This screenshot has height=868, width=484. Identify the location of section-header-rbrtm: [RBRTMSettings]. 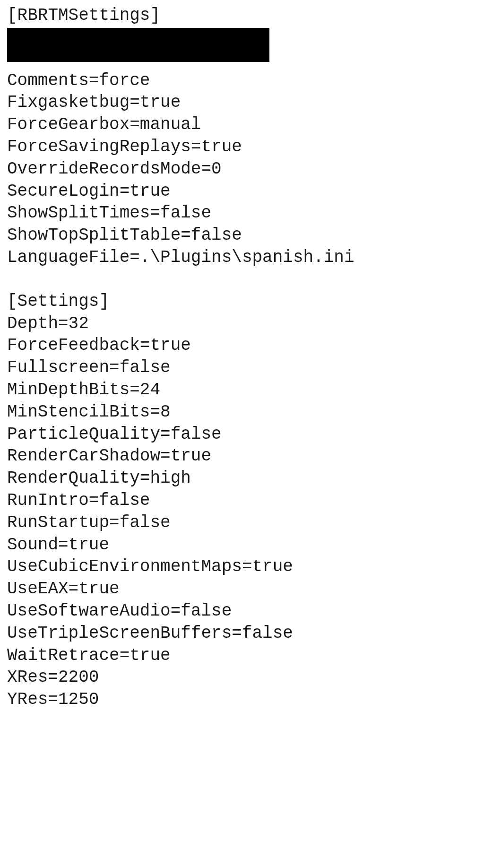
(242, 16).